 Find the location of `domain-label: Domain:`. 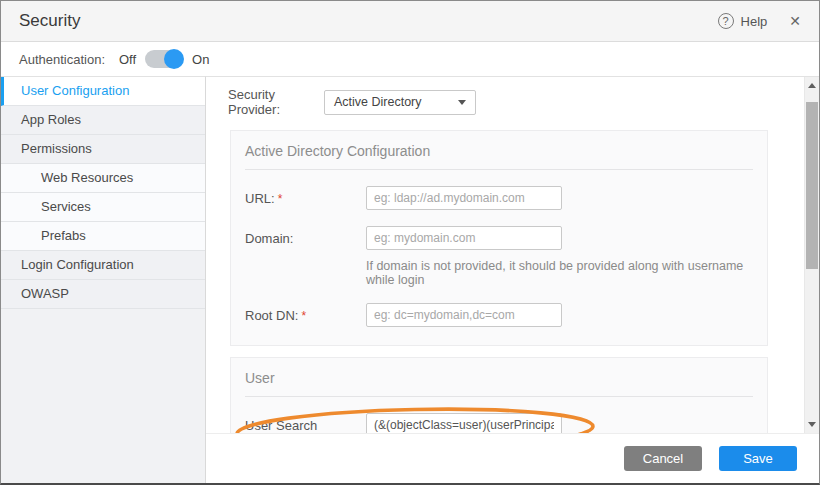

domain-label: Domain: is located at coordinates (306, 236).